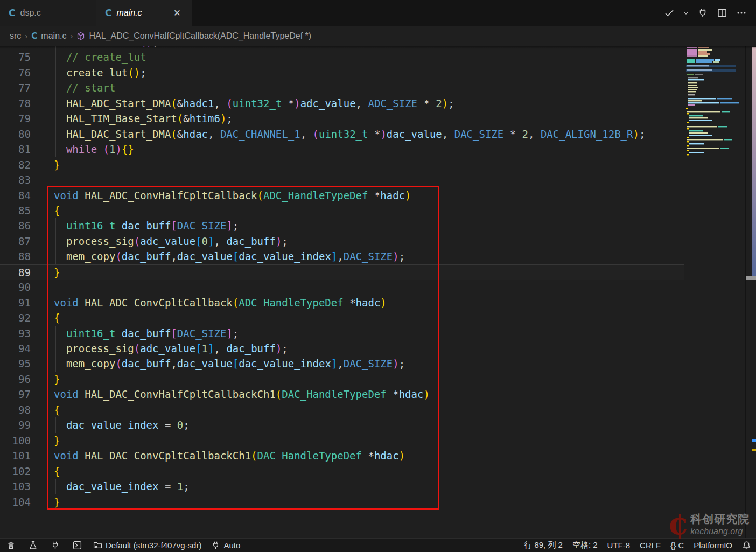 Image resolution: width=756 pixels, height=552 pixels. Describe the element at coordinates (342, 88) in the screenshot. I see `code-line: 77 // start` at that location.